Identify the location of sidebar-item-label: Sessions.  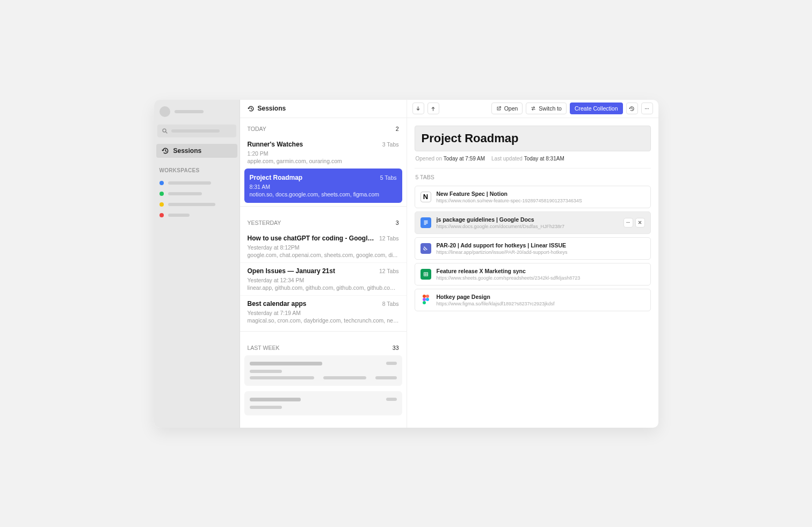
(188, 151).